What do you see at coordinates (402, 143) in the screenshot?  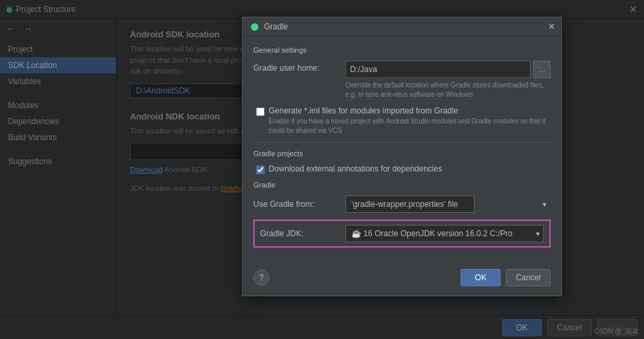 I see `section-divider` at bounding box center [402, 143].